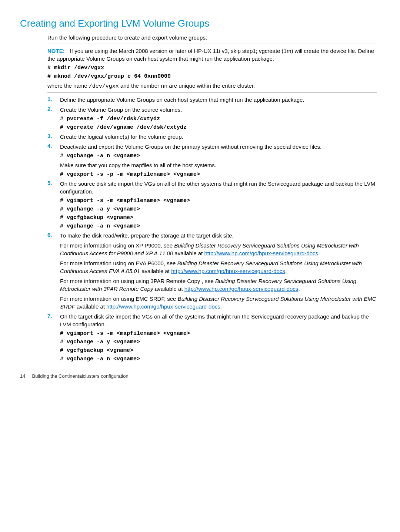 This screenshot has width=400, height=532. I want to click on command-line: # mkdir /dev/vgxx, so click(212, 68).